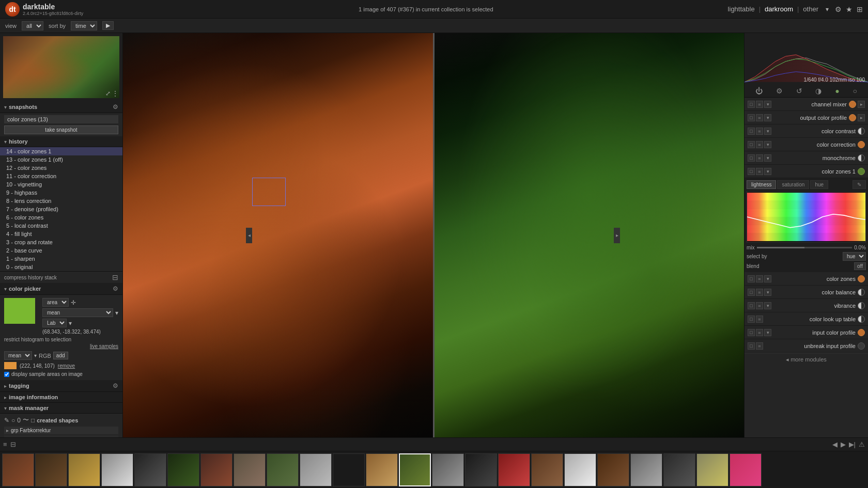 The image size is (868, 488). Describe the element at coordinates (13, 444) in the screenshot. I see `bb-grid-icon: ⊟` at that location.